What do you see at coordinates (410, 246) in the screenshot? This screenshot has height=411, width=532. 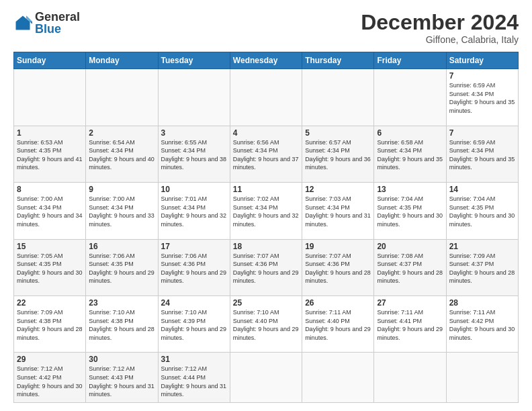 I see `day-number: 20` at bounding box center [410, 246].